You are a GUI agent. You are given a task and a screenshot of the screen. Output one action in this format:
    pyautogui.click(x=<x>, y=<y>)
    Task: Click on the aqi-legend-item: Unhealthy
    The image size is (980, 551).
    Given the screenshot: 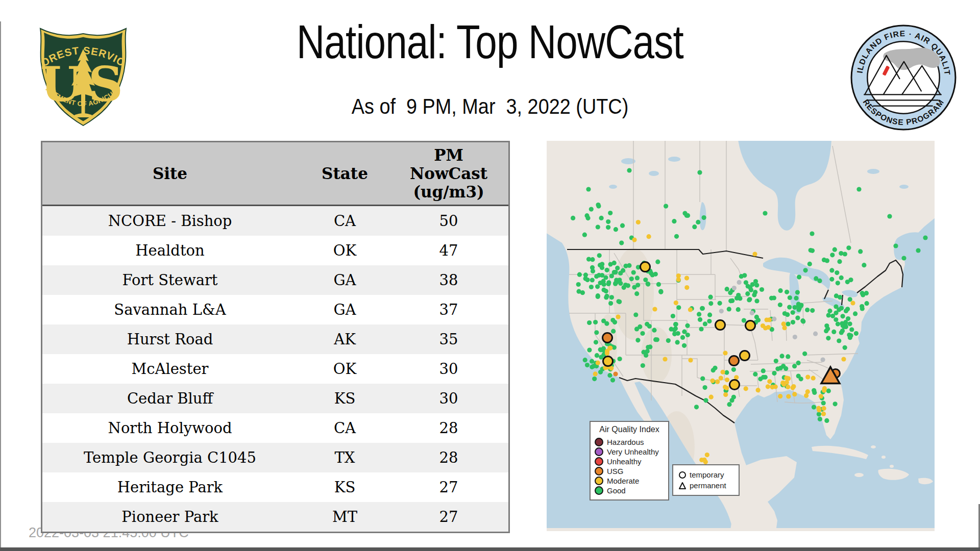 What is the action you would take?
    pyautogui.click(x=629, y=461)
    